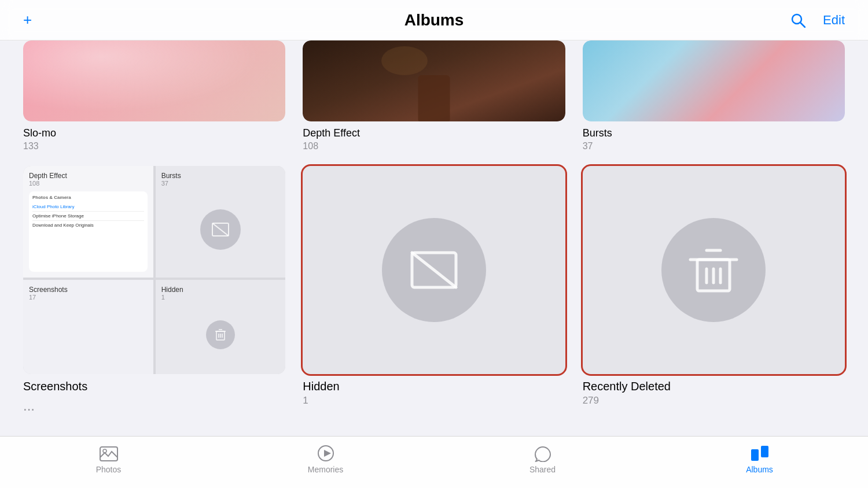  What do you see at coordinates (543, 469) in the screenshot?
I see `tab-shared-label: Shared` at bounding box center [543, 469].